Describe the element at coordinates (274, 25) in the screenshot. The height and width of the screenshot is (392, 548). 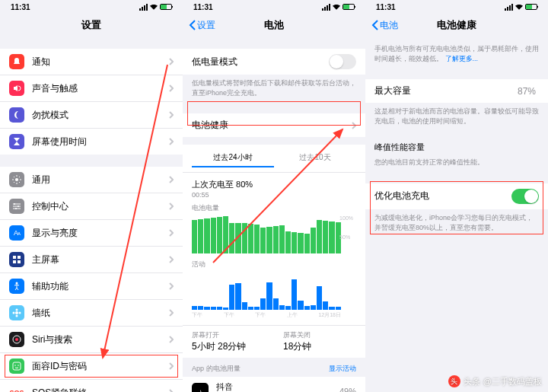
I see `page-title: 电池` at that location.